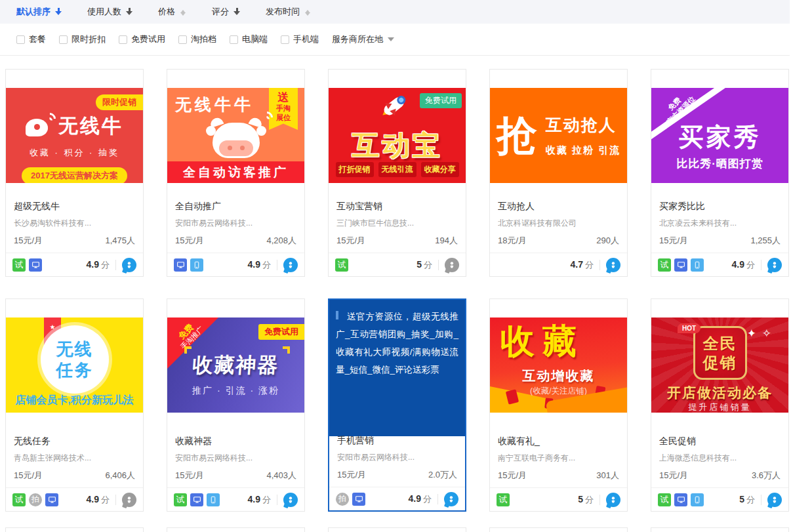  What do you see at coordinates (357, 39) in the screenshot?
I see `dropdown-label: 服务商所在地` at bounding box center [357, 39].